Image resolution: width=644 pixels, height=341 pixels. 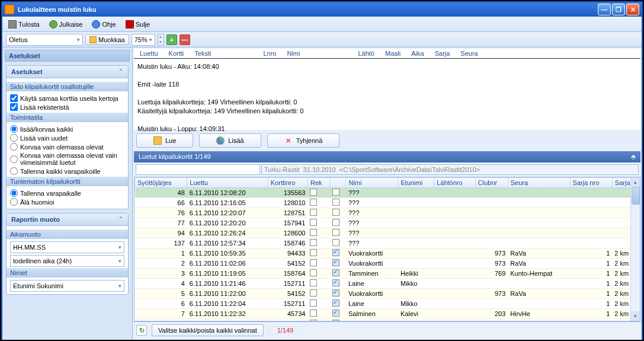 What do you see at coordinates (387, 274) in the screenshot?
I see `table-row: 36.11.2010 11:19:05158764TamminenHeikki7…` at bounding box center [387, 274].